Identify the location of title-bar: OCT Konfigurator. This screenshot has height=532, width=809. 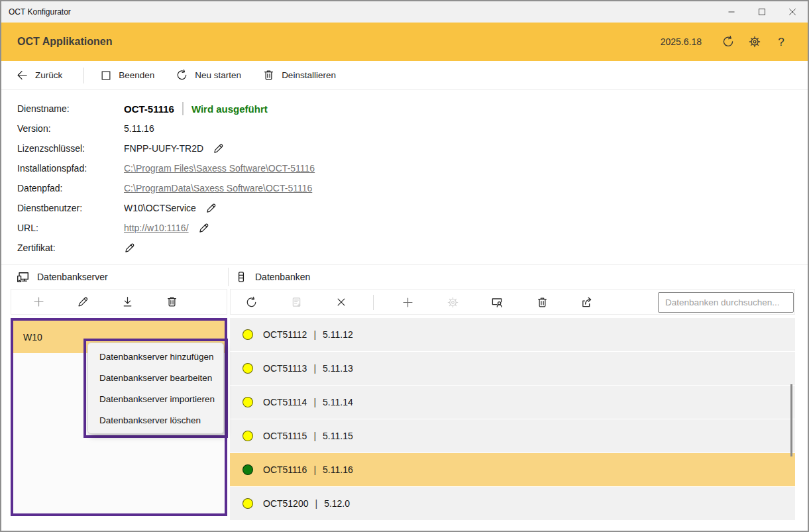
(404, 12).